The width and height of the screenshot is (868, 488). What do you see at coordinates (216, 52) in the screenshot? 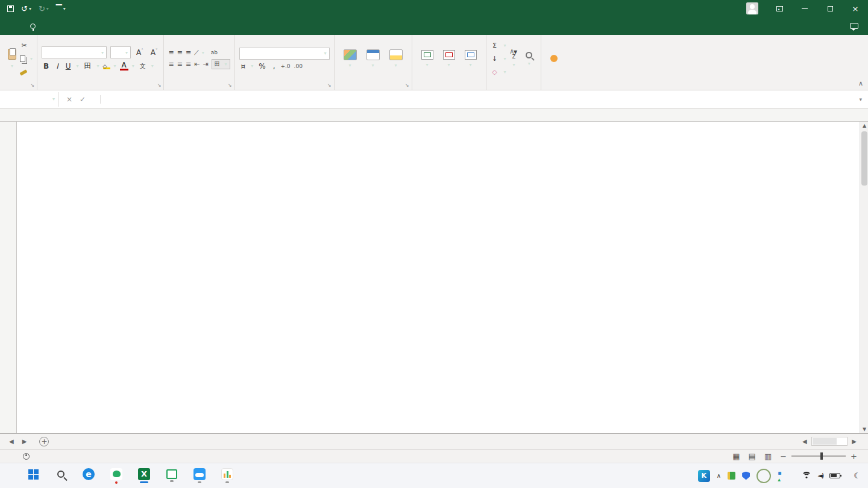
I see `wrap-text-button: ab` at bounding box center [216, 52].